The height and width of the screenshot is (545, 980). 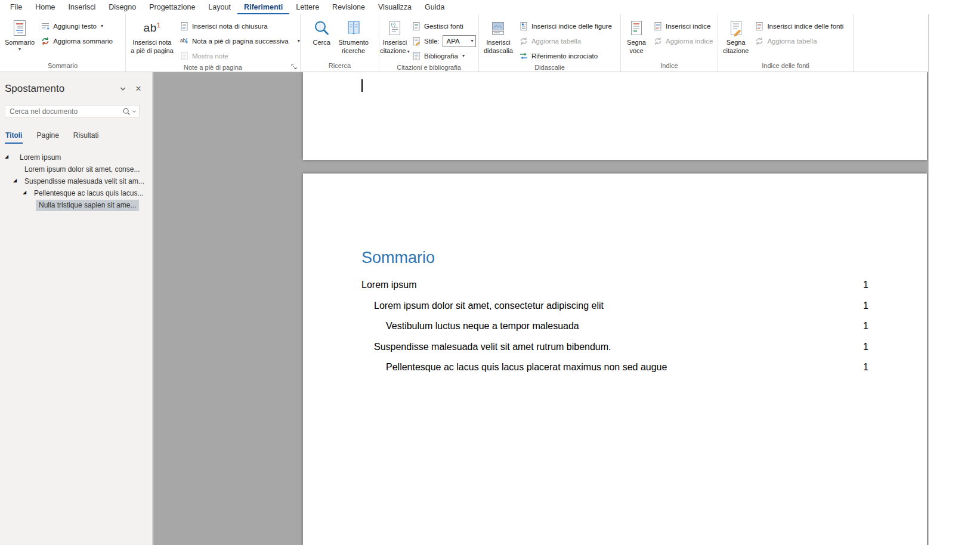 What do you see at coordinates (565, 56) in the screenshot?
I see `riferimento-incrociato-button: Riferimento incrociato` at bounding box center [565, 56].